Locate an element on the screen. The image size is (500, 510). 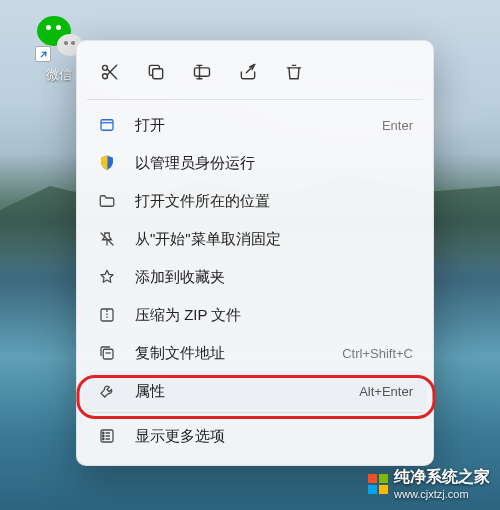
menu-item-label: 打开文件所在的位置 is located at coordinates (274, 202).